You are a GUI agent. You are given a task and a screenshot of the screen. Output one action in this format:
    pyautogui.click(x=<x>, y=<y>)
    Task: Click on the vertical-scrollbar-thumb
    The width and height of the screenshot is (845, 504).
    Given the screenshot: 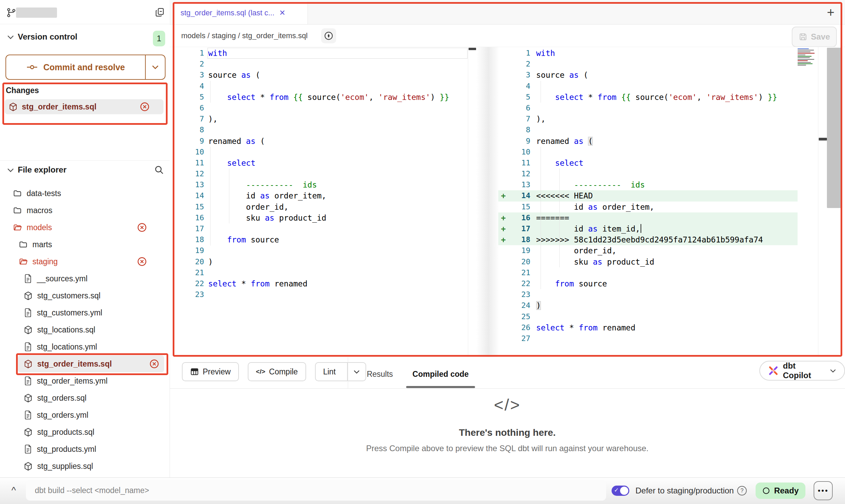 What is the action you would take?
    pyautogui.click(x=835, y=128)
    